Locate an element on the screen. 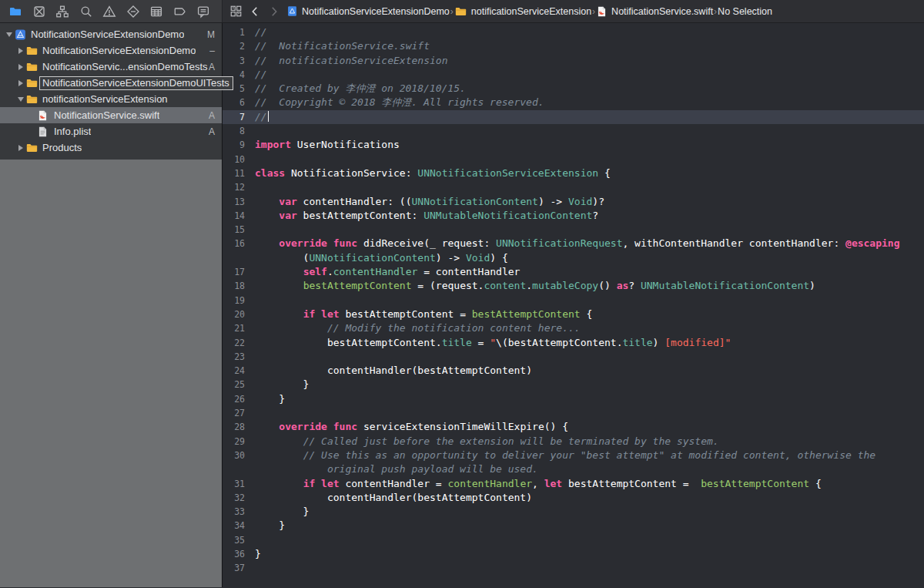 This screenshot has width=924, height=588. navigator-tab-report-navigator is located at coordinates (203, 12).